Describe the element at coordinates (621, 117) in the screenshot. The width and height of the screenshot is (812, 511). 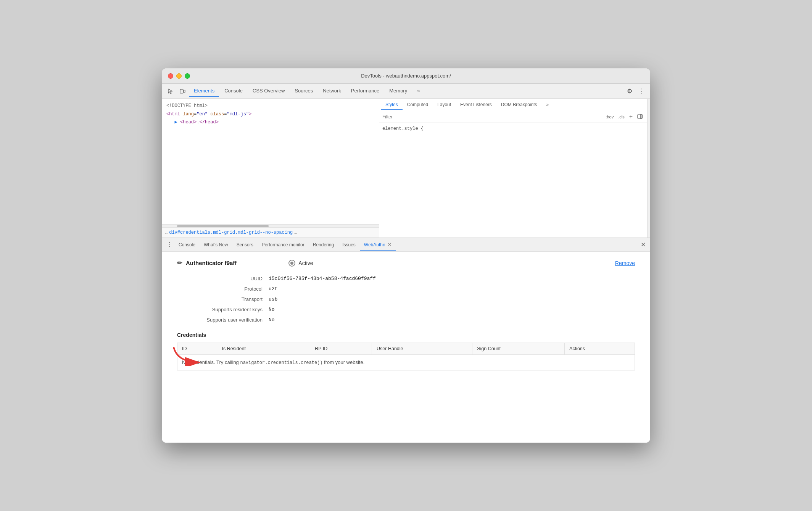
I see `cls-button: .cls` at that location.